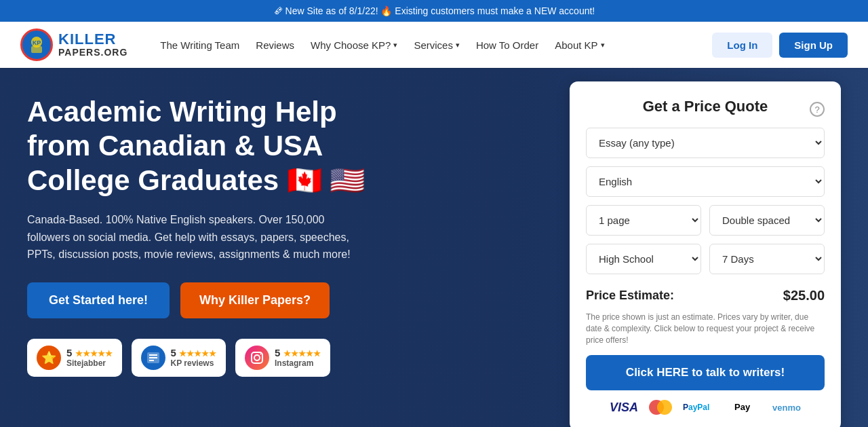 This screenshot has height=427, width=868. I want to click on svg-text: P, so click(686, 407).